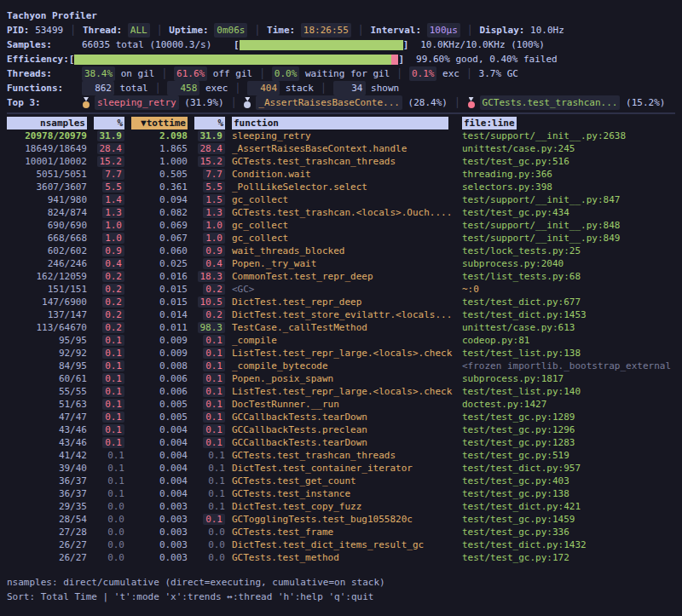 The height and width of the screenshot is (616, 682). I want to click on file-line-cell: test/support/__init__.py:848, so click(565, 225).